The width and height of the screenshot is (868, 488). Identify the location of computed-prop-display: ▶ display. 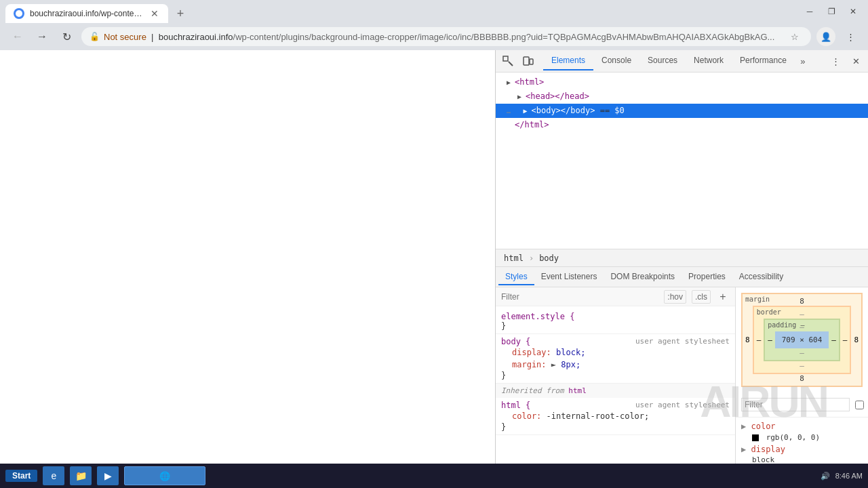
(802, 449).